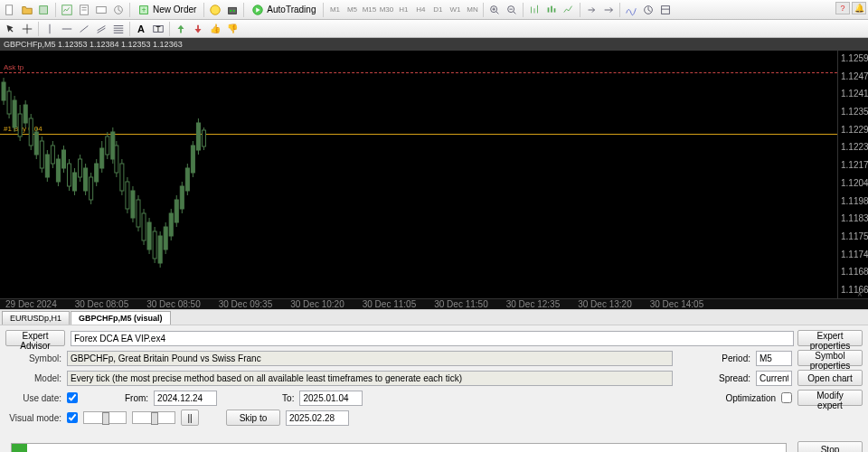  What do you see at coordinates (288, 398) in the screenshot?
I see `to-label: To:` at bounding box center [288, 398].